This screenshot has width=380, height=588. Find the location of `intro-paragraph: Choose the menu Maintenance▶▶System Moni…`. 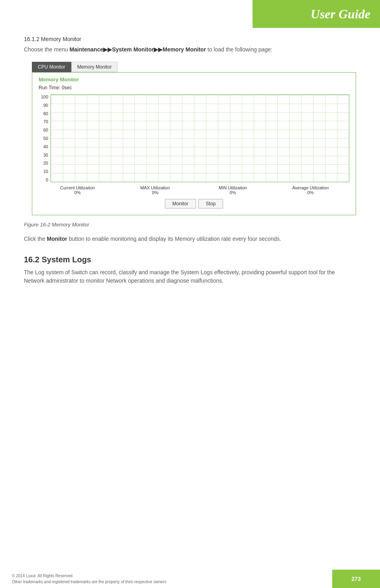

intro-paragraph: Choose the menu Maintenance▶▶System Moni… is located at coordinates (190, 49).